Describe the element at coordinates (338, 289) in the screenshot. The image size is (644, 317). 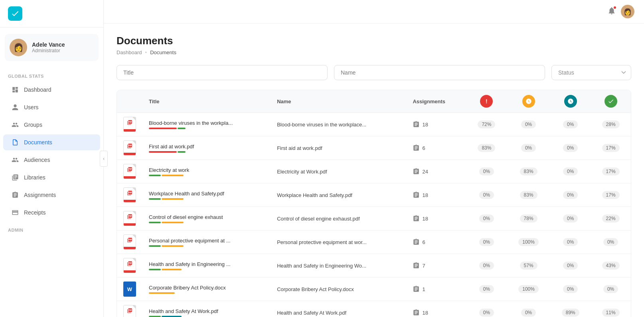
I see `doc-name-cell: Corporate Bribery Act Policy.docx` at that location.